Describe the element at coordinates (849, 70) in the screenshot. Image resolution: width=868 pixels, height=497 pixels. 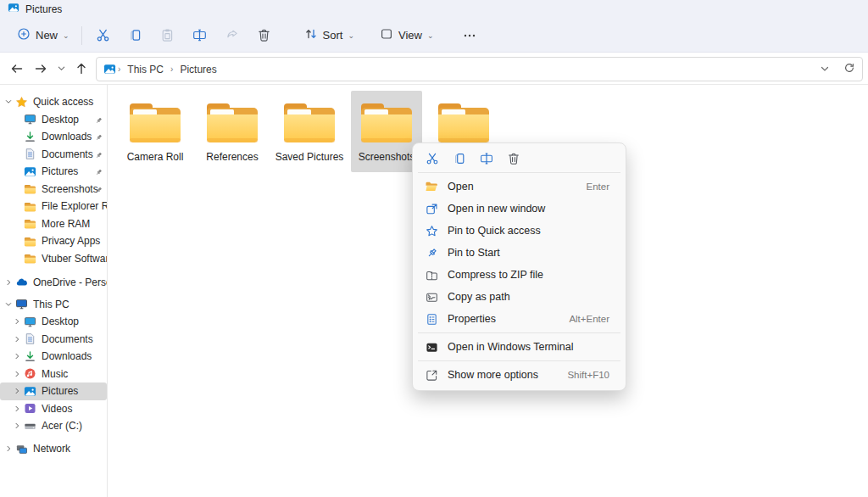
I see `refresh-icon` at that location.